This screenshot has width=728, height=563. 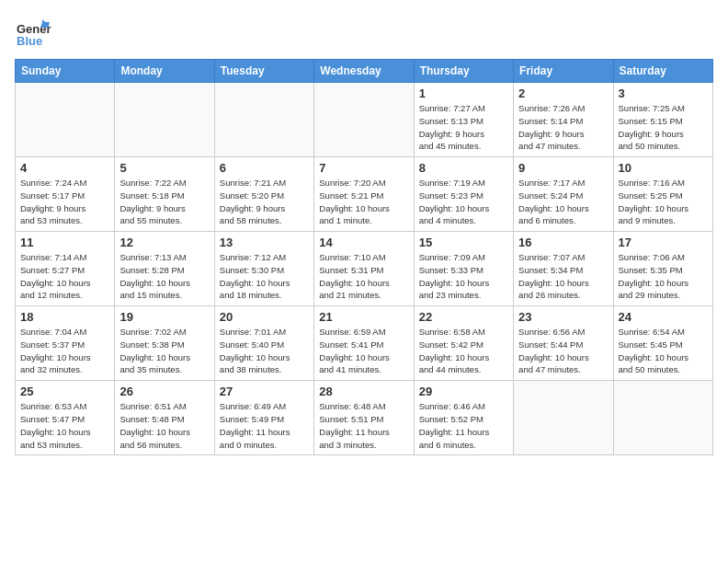 I want to click on day-number: 5, so click(x=164, y=167).